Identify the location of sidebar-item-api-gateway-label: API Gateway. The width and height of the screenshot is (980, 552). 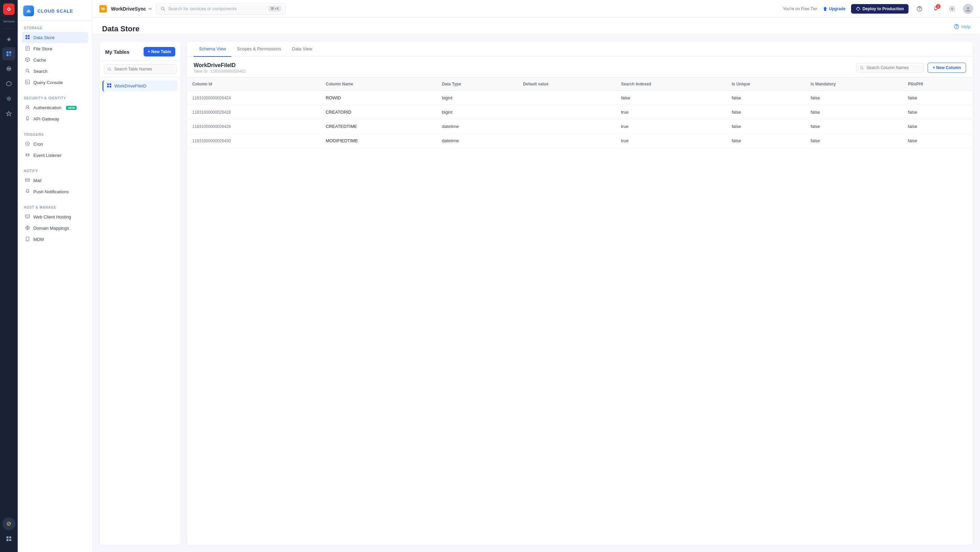
(46, 119).